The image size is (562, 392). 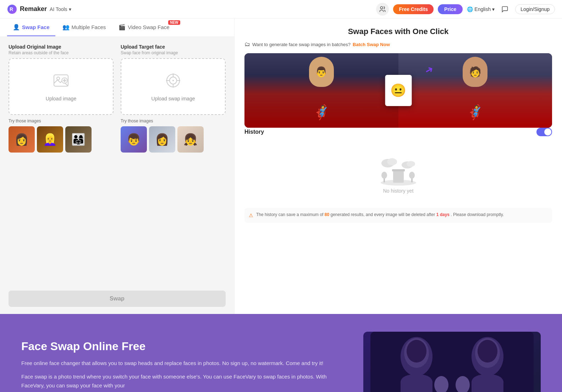 What do you see at coordinates (173, 139) in the screenshot?
I see `try-target-images: 👦 👩 👧` at bounding box center [173, 139].